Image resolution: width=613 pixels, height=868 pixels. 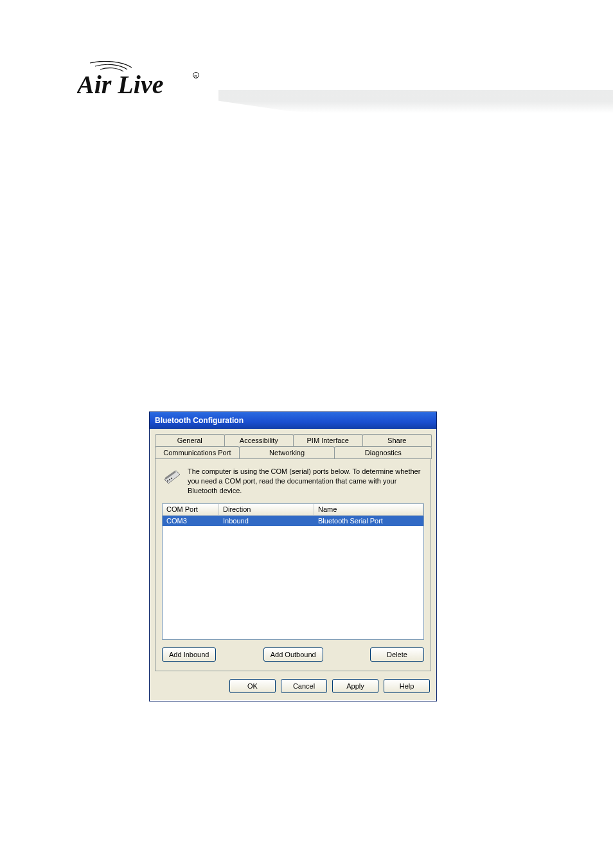 I want to click on tab-panel-communications-port: The computer is using the COM (serial) p…, so click(x=293, y=565).